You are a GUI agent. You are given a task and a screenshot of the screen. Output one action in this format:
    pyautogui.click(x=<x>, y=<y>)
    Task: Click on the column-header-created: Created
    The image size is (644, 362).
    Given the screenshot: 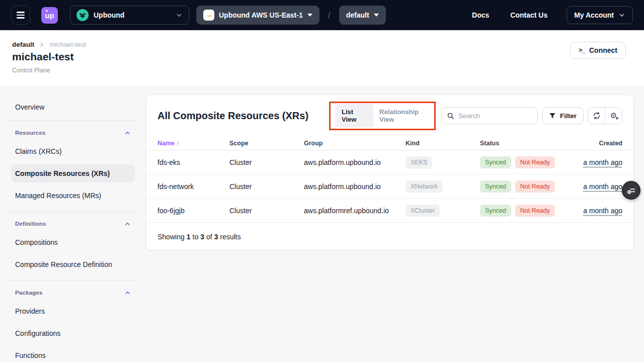 What is the action you would take?
    pyautogui.click(x=595, y=143)
    